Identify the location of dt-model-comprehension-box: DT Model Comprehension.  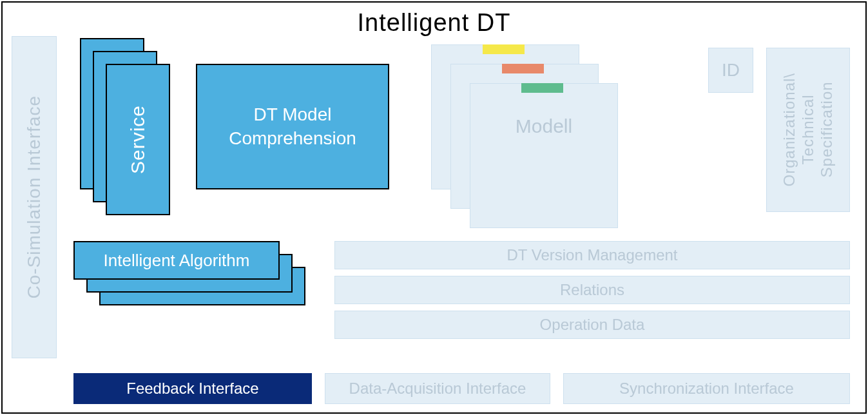
(293, 126).